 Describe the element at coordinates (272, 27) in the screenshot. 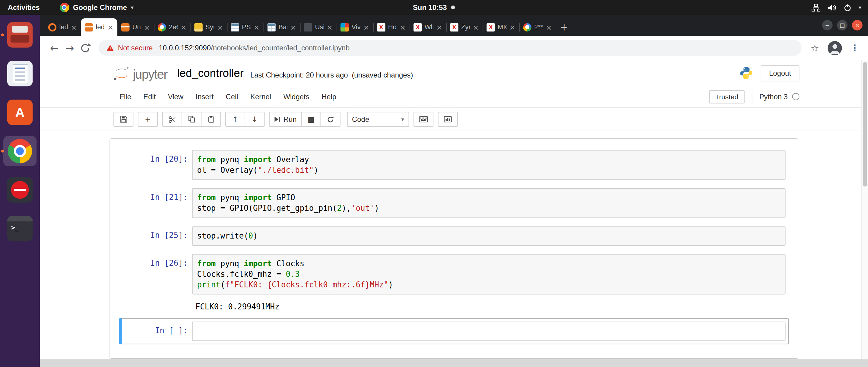

I see `table-icon` at that location.